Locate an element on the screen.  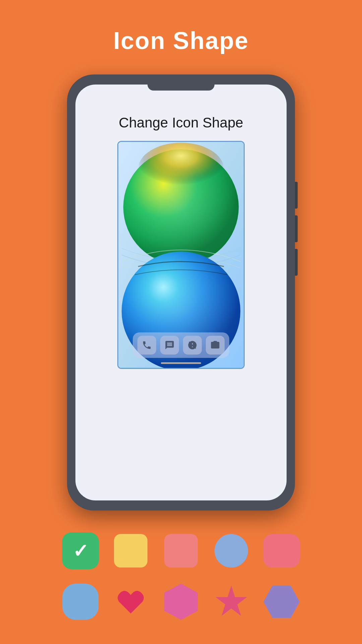
shape-hexagon is located at coordinates (282, 602).